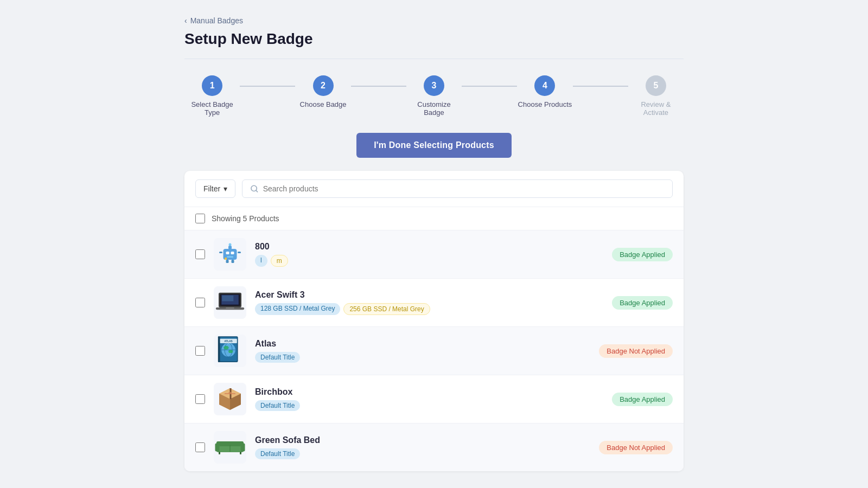 This screenshot has width=868, height=488. I want to click on product-row: ATLAS Atlas Default Title Badge Not Appl…, so click(434, 351).